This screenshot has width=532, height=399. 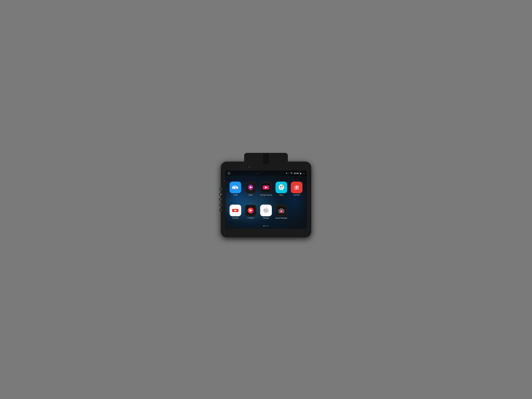 I want to click on app-ytmusic: YT Music, so click(x=251, y=212).